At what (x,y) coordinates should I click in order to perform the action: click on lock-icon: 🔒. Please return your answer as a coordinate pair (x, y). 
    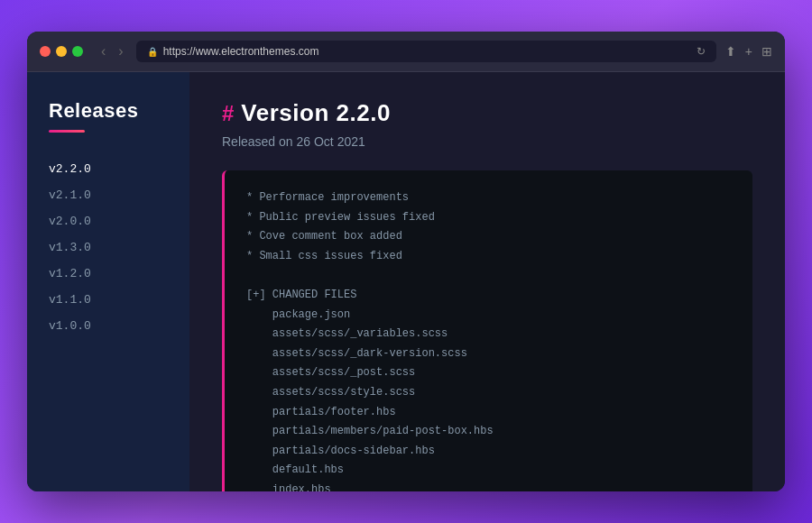
    Looking at the image, I should click on (152, 52).